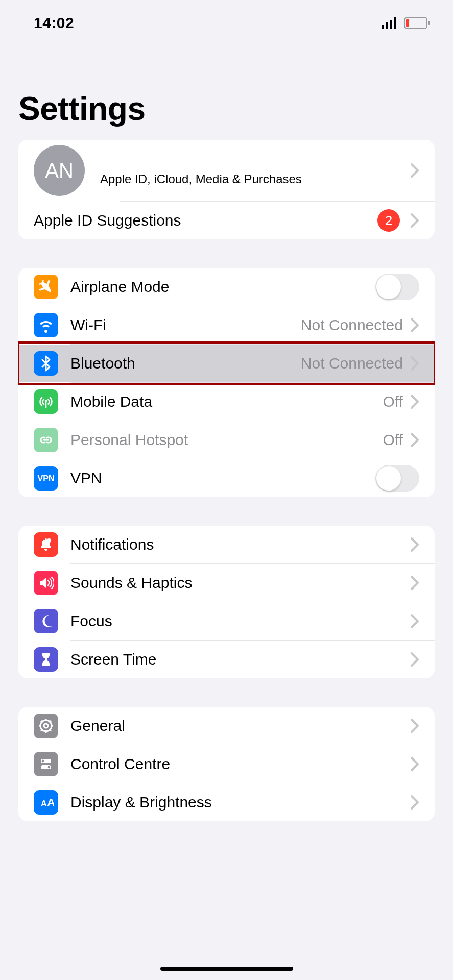 The image size is (453, 980). What do you see at coordinates (227, 659) in the screenshot?
I see `row-screen-time: Screen Time` at bounding box center [227, 659].